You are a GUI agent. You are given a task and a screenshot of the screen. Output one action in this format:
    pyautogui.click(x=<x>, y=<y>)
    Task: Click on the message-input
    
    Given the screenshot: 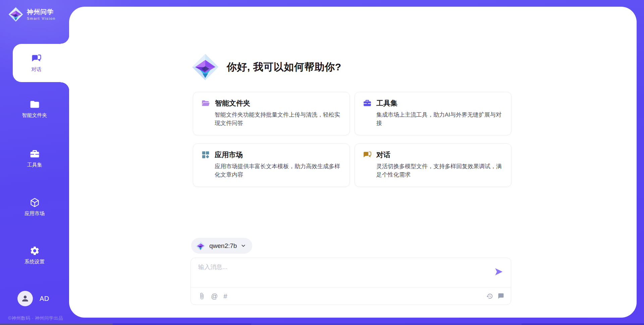 What is the action you would take?
    pyautogui.click(x=339, y=273)
    